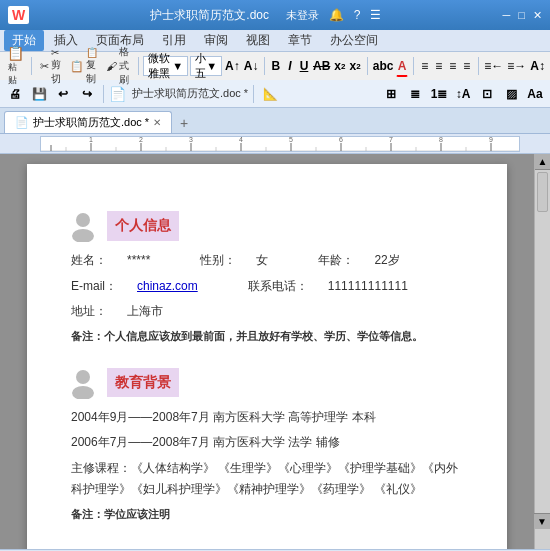 The image size is (550, 551). I want to click on bell-icon: 🔔, so click(336, 15).